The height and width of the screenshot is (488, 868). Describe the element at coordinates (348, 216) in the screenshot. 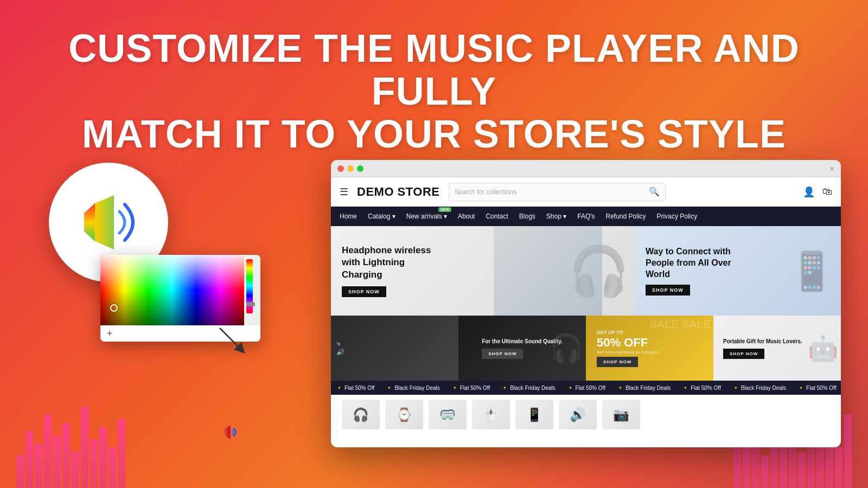

I see `nav-home: Home` at that location.